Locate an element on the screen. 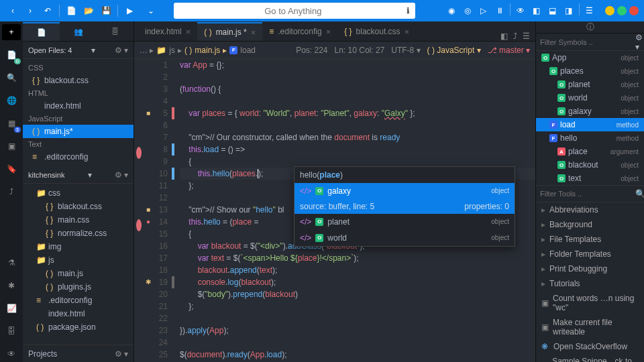 The width and height of the screenshot is (644, 362). share-view-icon: ⤴ is located at coordinates (11, 192).